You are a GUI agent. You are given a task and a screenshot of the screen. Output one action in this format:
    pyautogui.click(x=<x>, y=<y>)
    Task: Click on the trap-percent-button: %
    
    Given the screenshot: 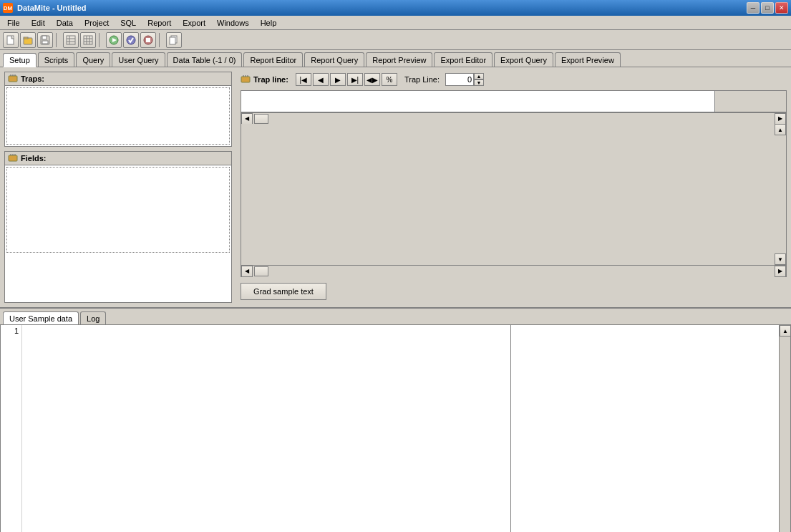 What is the action you would take?
    pyautogui.click(x=389, y=79)
    